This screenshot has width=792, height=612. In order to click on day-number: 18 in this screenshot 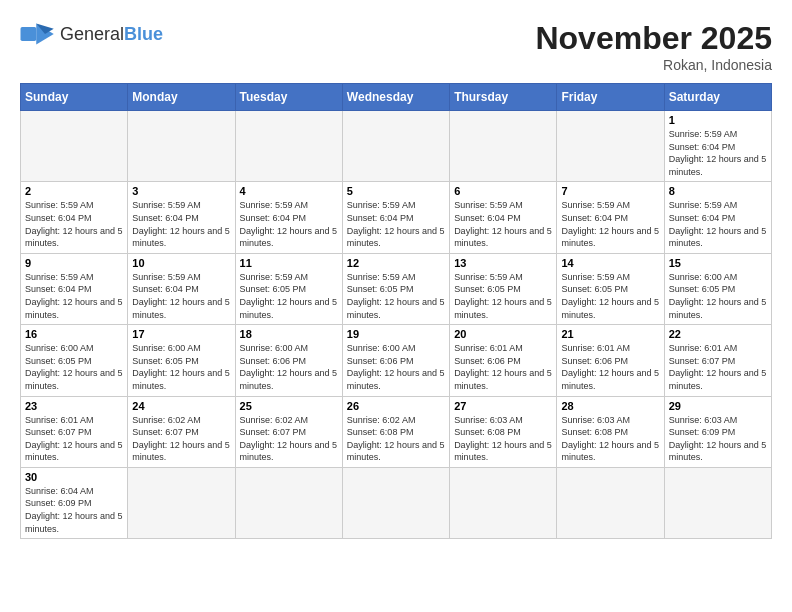, I will do `click(289, 334)`.